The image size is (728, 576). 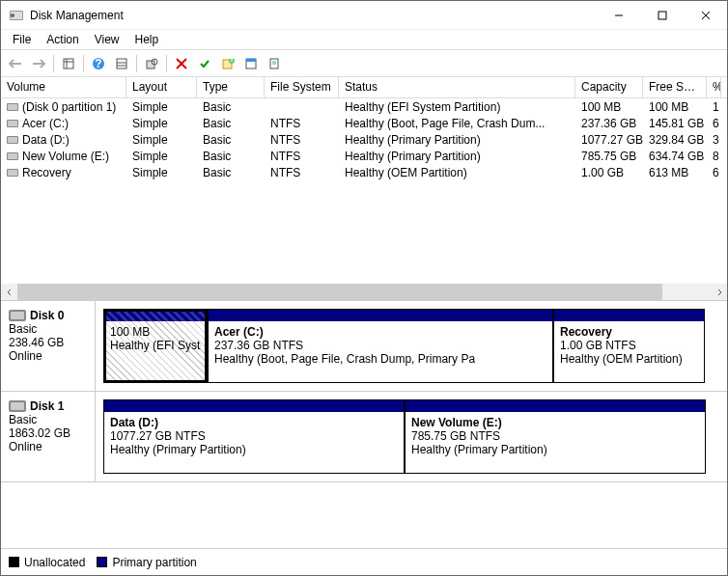 I want to click on disk-info: Disk 1Basic1863.02 GBOnline, so click(x=48, y=436).